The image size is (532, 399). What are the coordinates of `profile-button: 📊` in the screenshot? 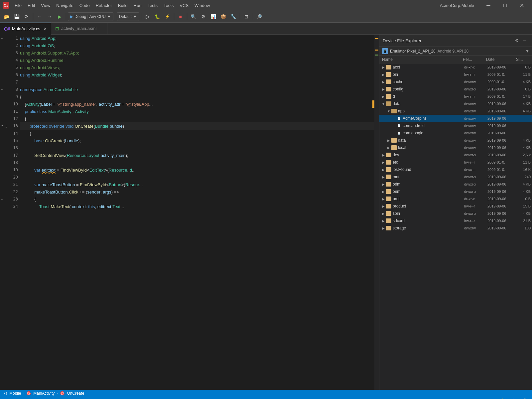 It's located at (213, 17).